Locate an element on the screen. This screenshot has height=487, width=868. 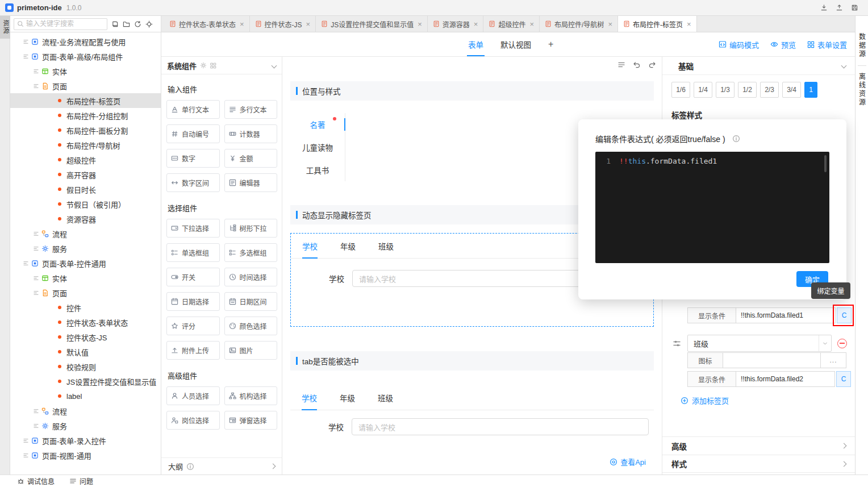
info-icon is located at coordinates (736, 139).